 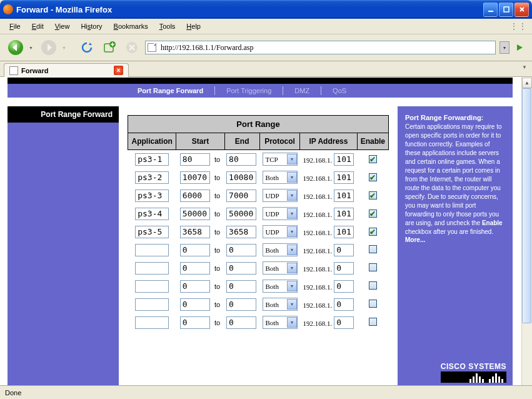 I want to click on page-icon, so click(x=14, y=71).